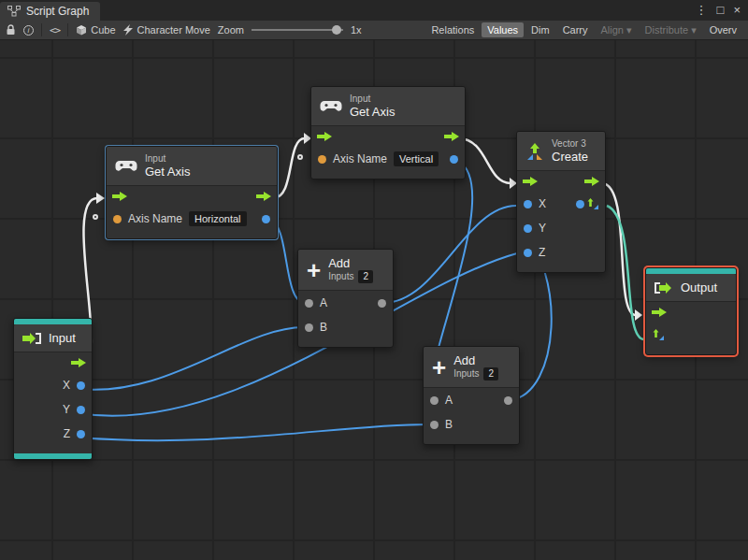 The image size is (748, 560). What do you see at coordinates (388, 107) in the screenshot?
I see `node-header: Input Get Axis` at bounding box center [388, 107].